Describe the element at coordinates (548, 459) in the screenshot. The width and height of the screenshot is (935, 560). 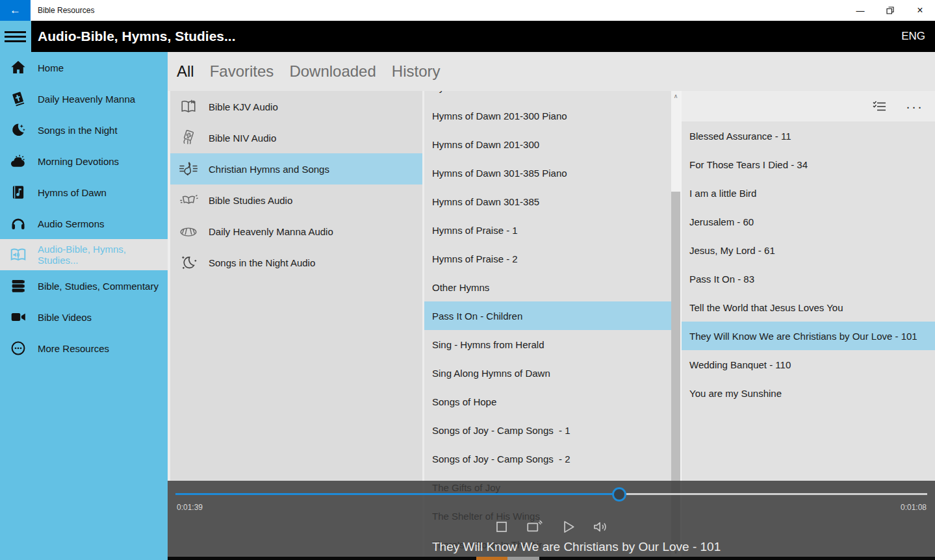
I see `list-item: Songs of Joy - Camp Songs - 2` at that location.